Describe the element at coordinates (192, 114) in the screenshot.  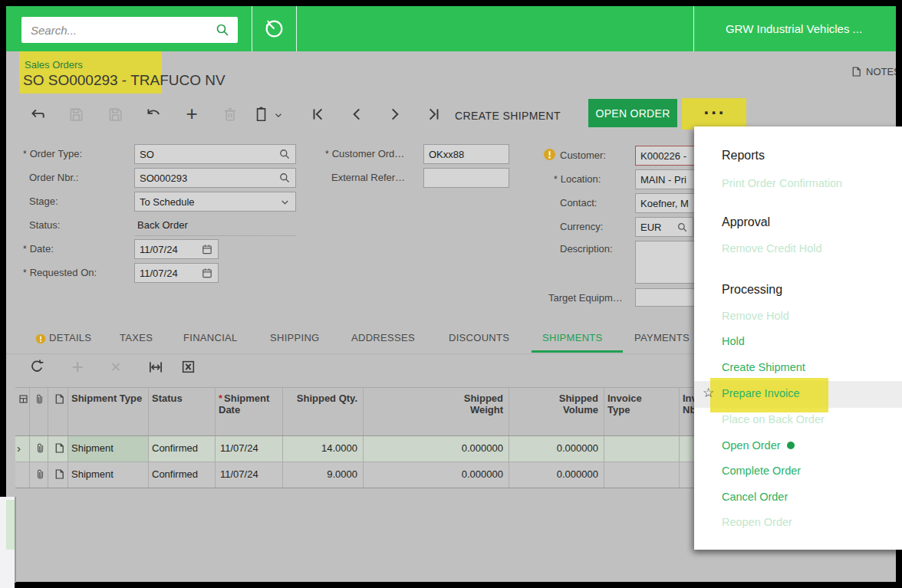
I see `add-new-record-button: +` at that location.